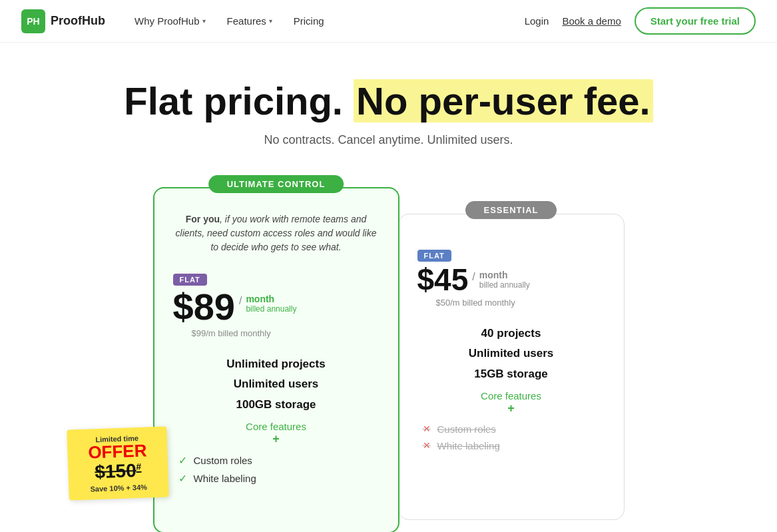 This screenshot has height=532, width=777. Describe the element at coordinates (276, 418) in the screenshot. I see `ultimate-features: Unlimited projects Unlimited users 100GB…` at that location.